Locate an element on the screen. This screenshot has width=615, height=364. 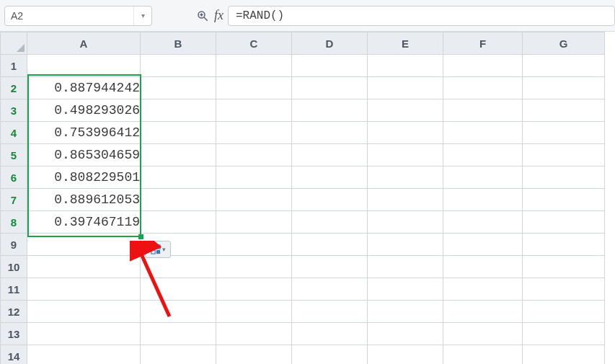
cell-F4 is located at coordinates (483, 133).